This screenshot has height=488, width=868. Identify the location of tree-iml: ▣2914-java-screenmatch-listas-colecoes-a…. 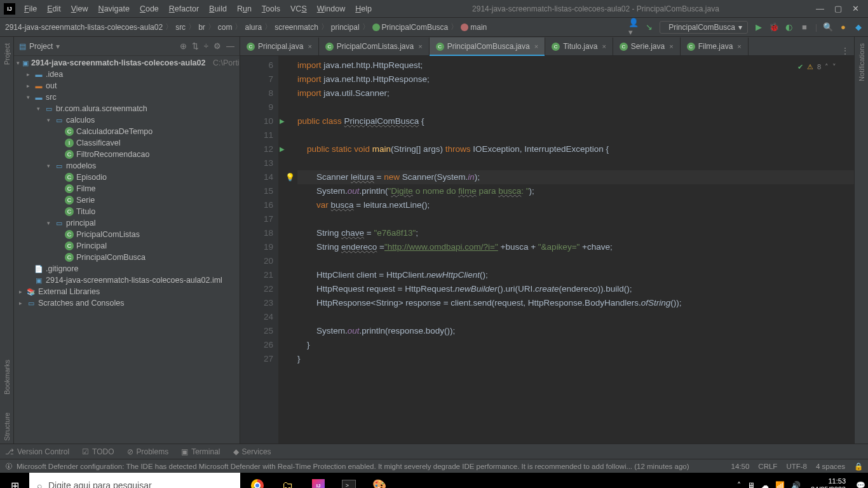
(127, 280).